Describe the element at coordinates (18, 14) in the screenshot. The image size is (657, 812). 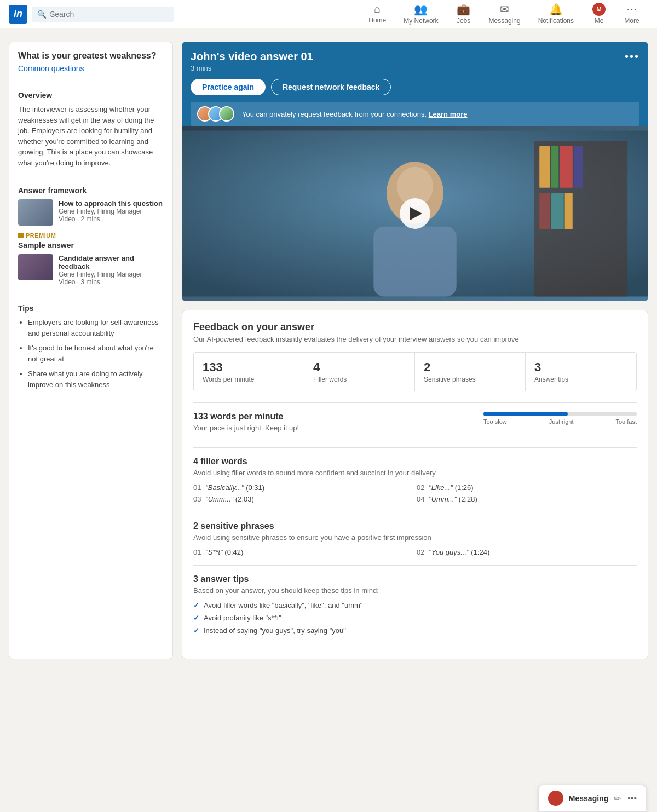
I see `logo-text: in` at that location.